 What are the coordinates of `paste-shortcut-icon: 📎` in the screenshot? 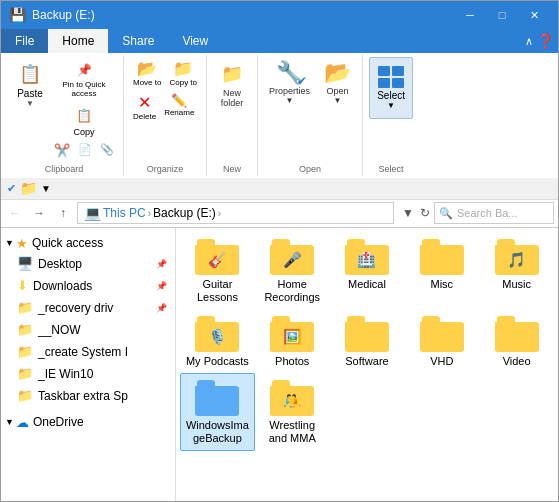 It's located at (107, 150).